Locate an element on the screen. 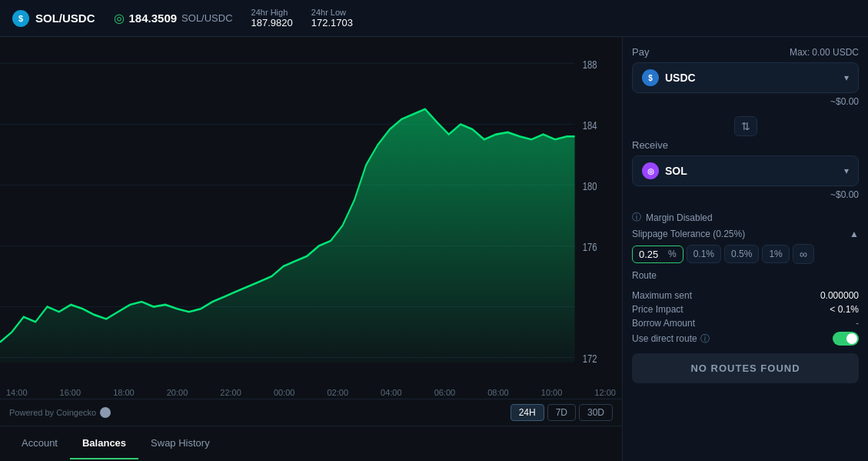  info-rows: Maximum sent 0.000000 Price Impact < 0.1… is located at coordinates (746, 309).